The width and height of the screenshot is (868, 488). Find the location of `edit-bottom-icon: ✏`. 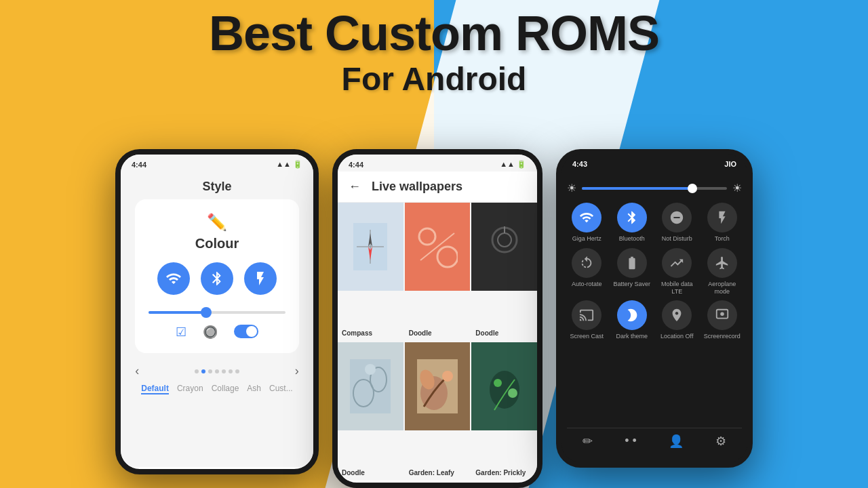

edit-bottom-icon: ✏ is located at coordinates (587, 441).